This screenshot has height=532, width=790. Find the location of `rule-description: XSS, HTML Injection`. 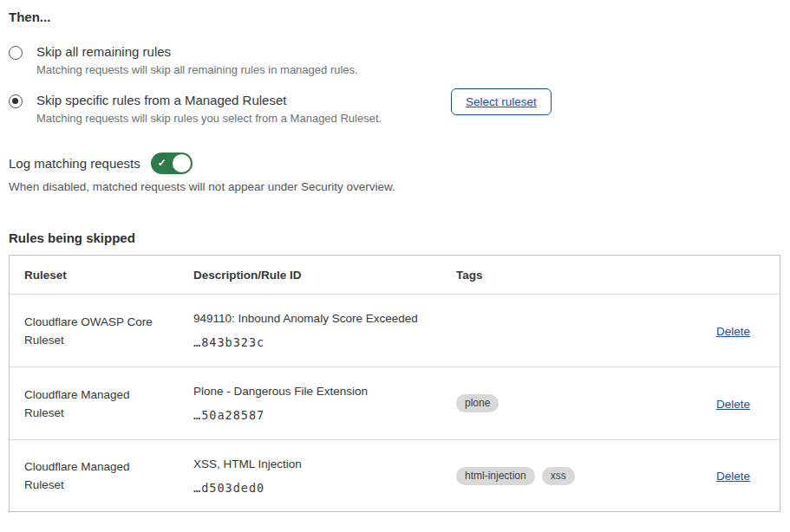

rule-description: XSS, HTML Injection is located at coordinates (324, 464).